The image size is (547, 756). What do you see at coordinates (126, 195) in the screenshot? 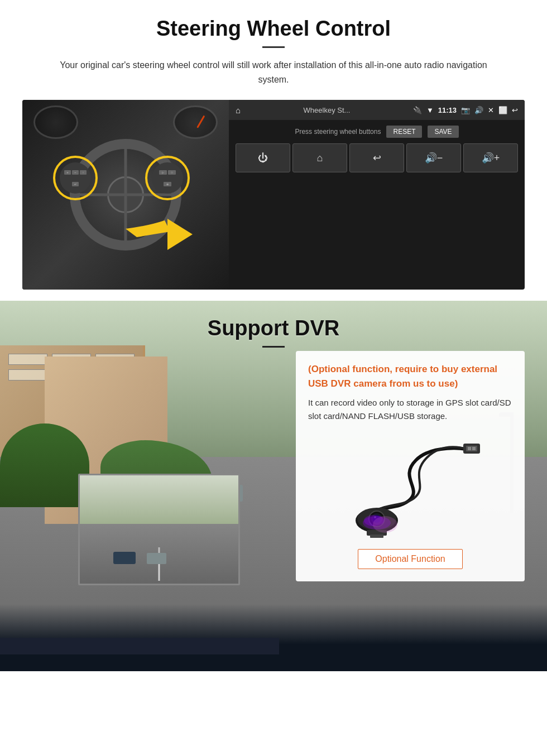
I see `steering-wheel-bg: + − ↑ ↵ ▷ ○ ⊕` at bounding box center [126, 195].